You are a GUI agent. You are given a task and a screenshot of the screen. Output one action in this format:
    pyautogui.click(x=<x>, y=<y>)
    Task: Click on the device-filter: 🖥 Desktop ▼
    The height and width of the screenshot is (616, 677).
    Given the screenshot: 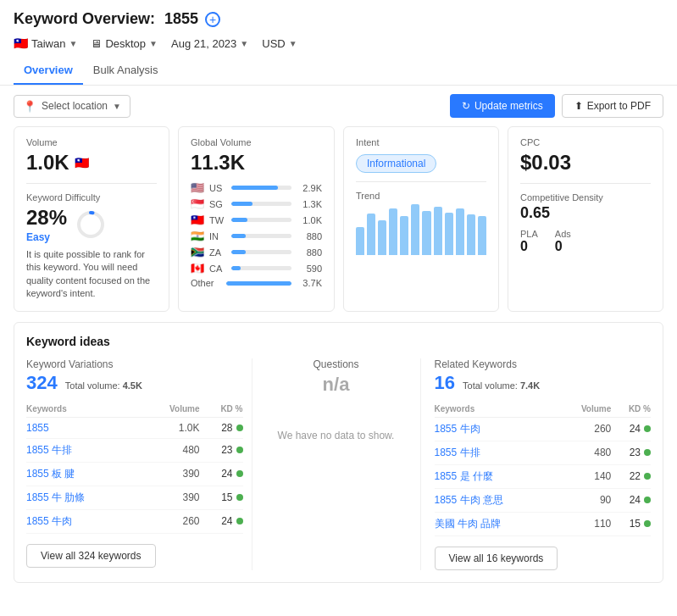 What is the action you would take?
    pyautogui.click(x=124, y=44)
    